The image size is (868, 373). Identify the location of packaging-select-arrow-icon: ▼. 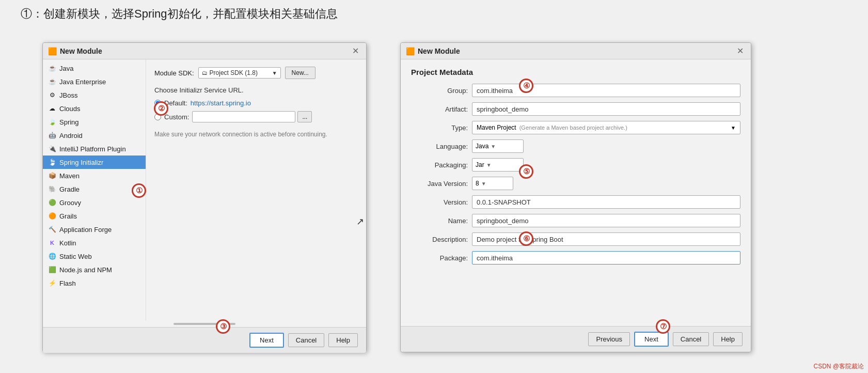
(489, 165).